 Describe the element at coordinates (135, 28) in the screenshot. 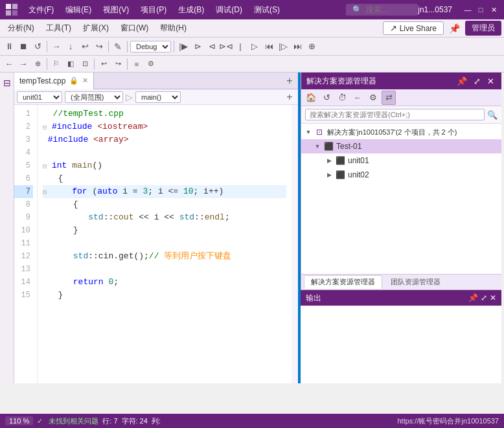

I see `menu-window: 窗口(W)` at that location.